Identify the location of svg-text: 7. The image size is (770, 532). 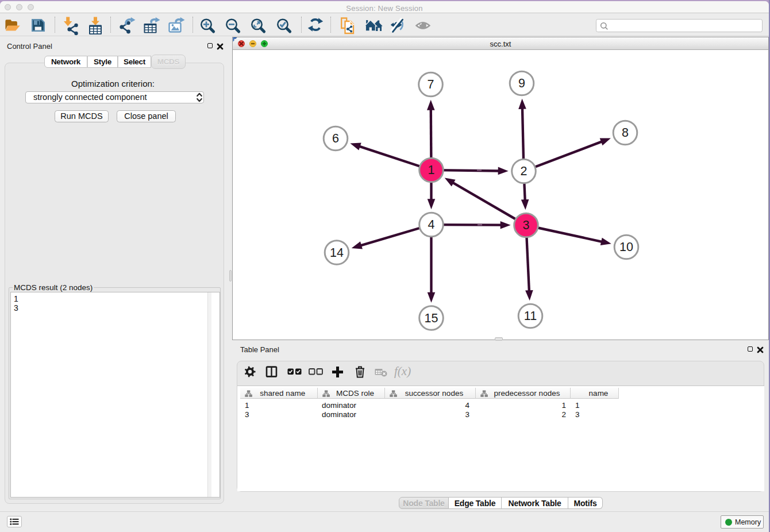
(431, 84).